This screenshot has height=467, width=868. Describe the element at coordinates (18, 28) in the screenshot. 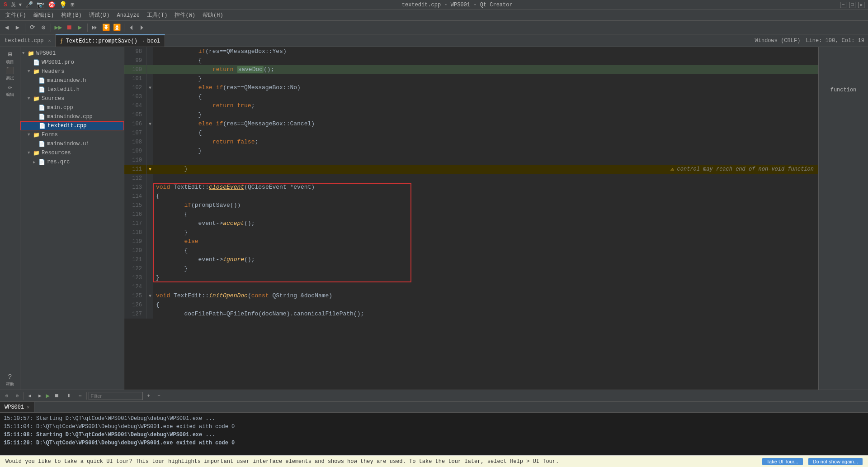

I see `toolbar-forward: ▶` at that location.